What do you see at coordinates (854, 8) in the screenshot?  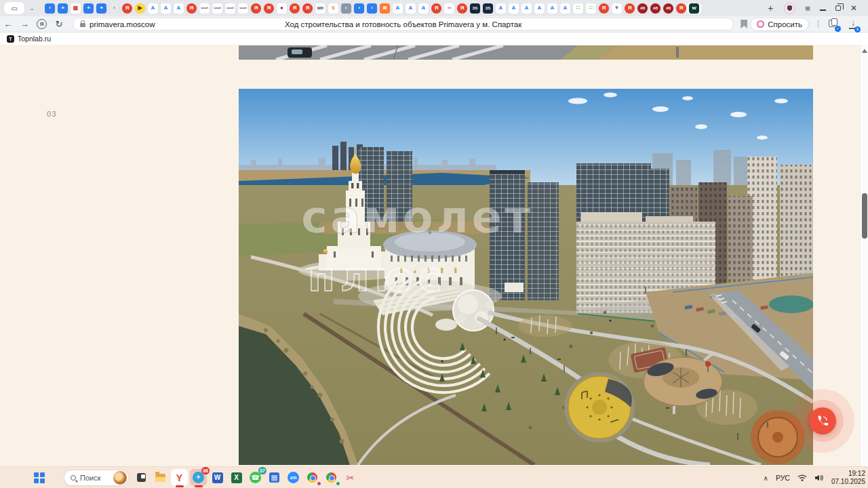 I see `window-close-button: ✕` at bounding box center [854, 8].